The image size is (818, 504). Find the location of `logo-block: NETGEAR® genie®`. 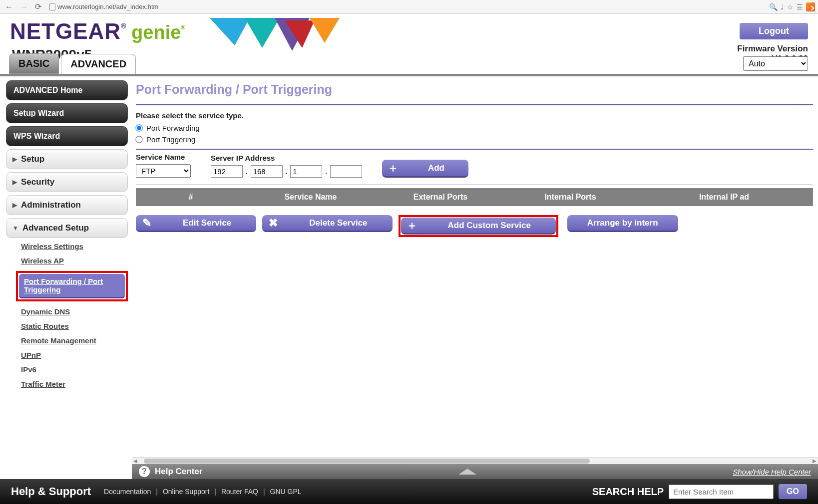

logo-block: NETGEAR® genie® is located at coordinates (98, 31).